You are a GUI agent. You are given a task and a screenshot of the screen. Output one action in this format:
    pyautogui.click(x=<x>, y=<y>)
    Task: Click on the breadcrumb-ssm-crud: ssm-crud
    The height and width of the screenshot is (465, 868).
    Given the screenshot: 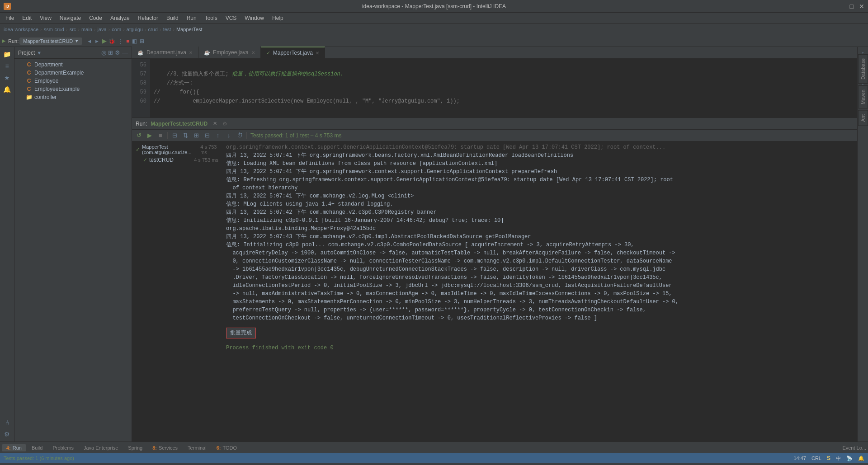 What is the action you would take?
    pyautogui.click(x=54, y=29)
    